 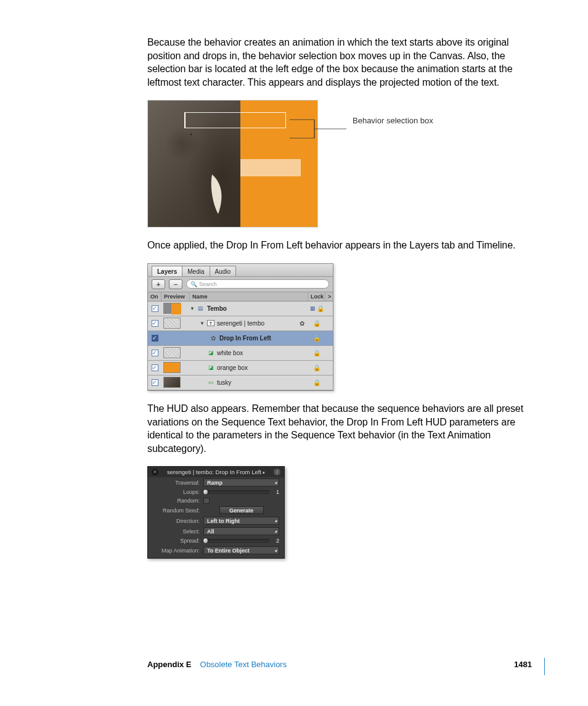 I want to click on info-icon: i, so click(x=277, y=472).